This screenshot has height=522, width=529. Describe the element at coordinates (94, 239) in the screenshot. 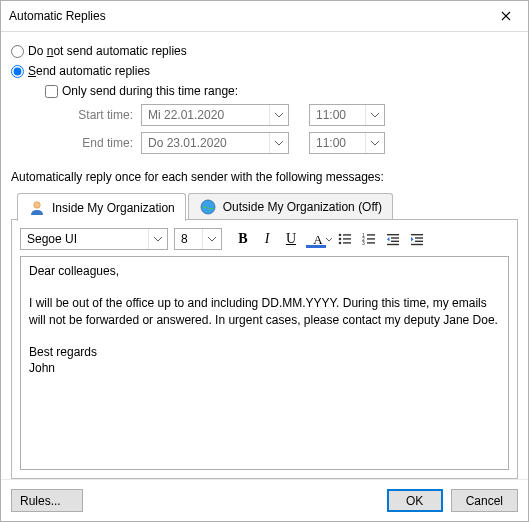

I see `font-family-combo: Segoe UI` at that location.